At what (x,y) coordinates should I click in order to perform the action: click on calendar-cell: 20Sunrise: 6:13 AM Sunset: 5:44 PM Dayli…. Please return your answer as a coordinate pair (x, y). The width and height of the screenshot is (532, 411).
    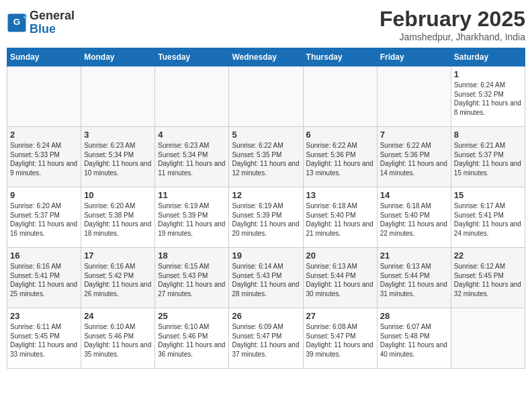
    Looking at the image, I should click on (340, 278).